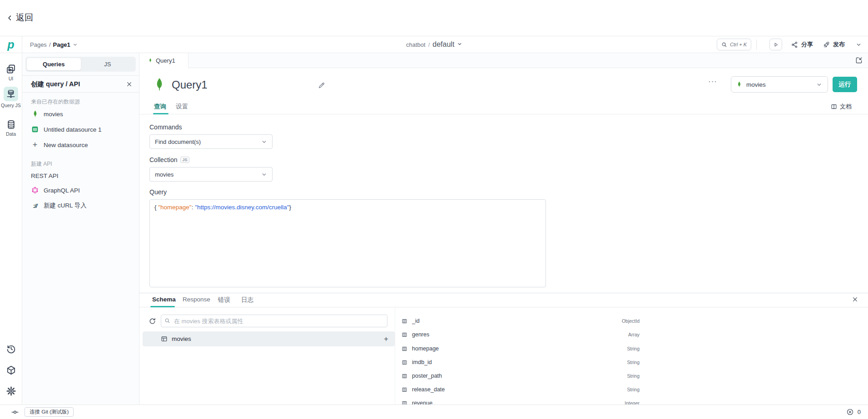 The width and height of the screenshot is (868, 419). Describe the element at coordinates (11, 391) in the screenshot. I see `settings-button` at that location.